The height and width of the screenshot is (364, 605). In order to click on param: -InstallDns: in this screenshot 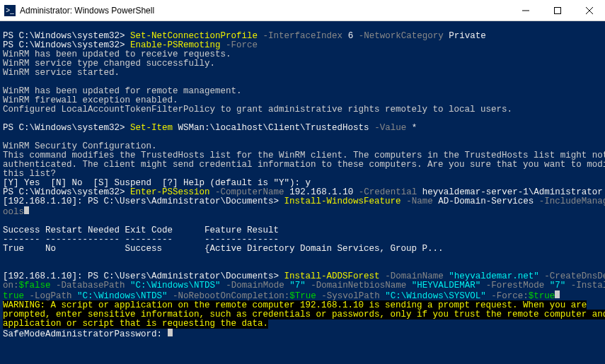, I will do `click(588, 286)`.